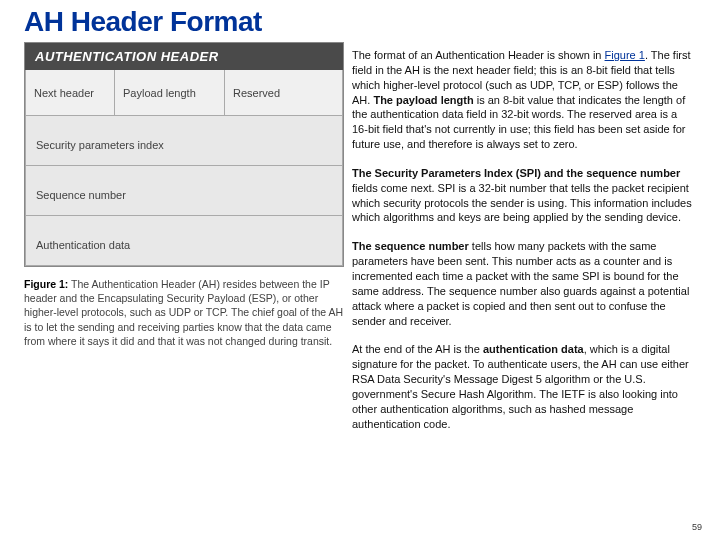 The width and height of the screenshot is (720, 540). I want to click on diagram-header: AUTHENTICATION HEADER, so click(184, 56).